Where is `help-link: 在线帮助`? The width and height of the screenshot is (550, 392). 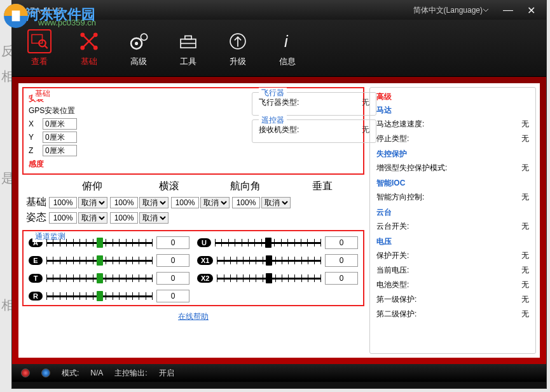 help-link: 在线帮助 is located at coordinates (193, 316).